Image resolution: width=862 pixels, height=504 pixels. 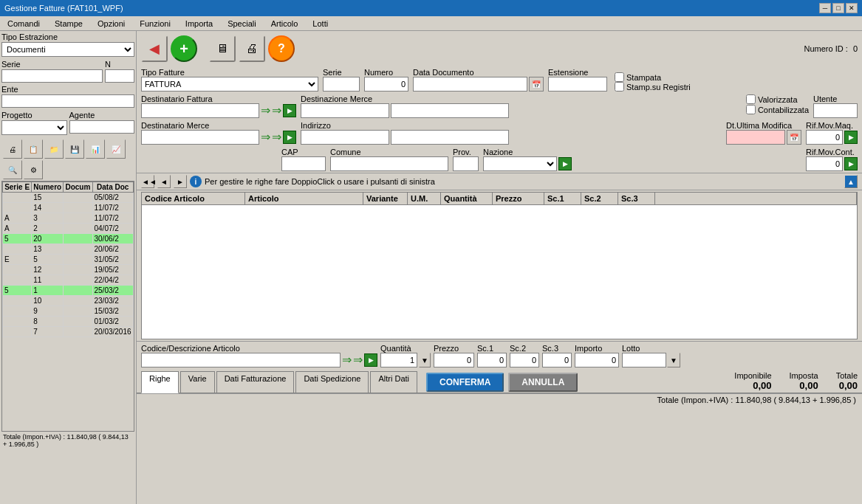 I want to click on estensione-input, so click(x=578, y=84).